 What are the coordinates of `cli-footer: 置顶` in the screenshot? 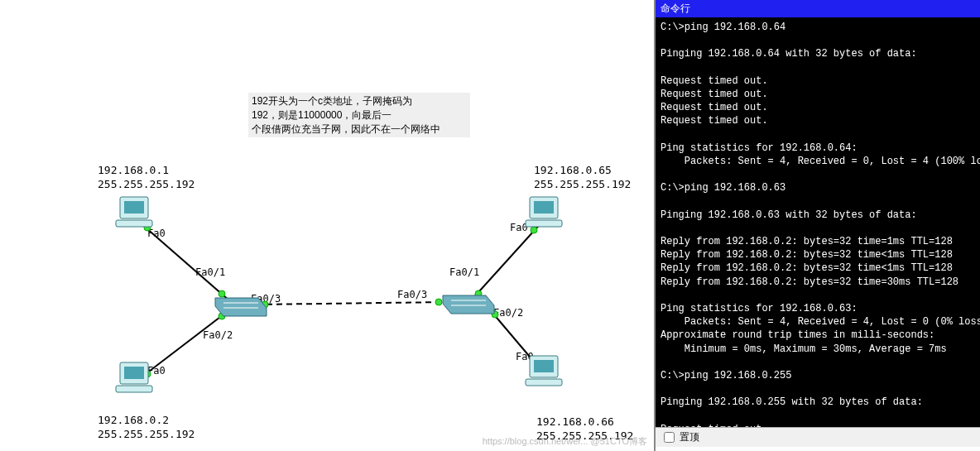 It's located at (818, 437).